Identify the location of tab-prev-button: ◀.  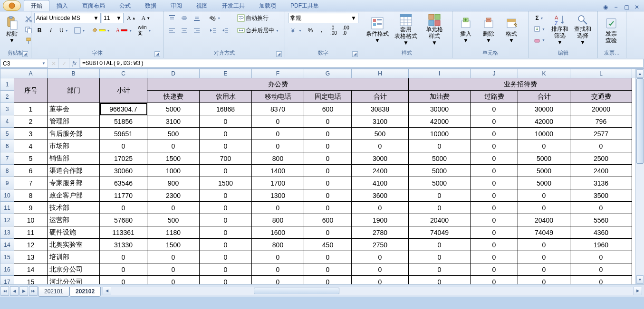
(14, 291).